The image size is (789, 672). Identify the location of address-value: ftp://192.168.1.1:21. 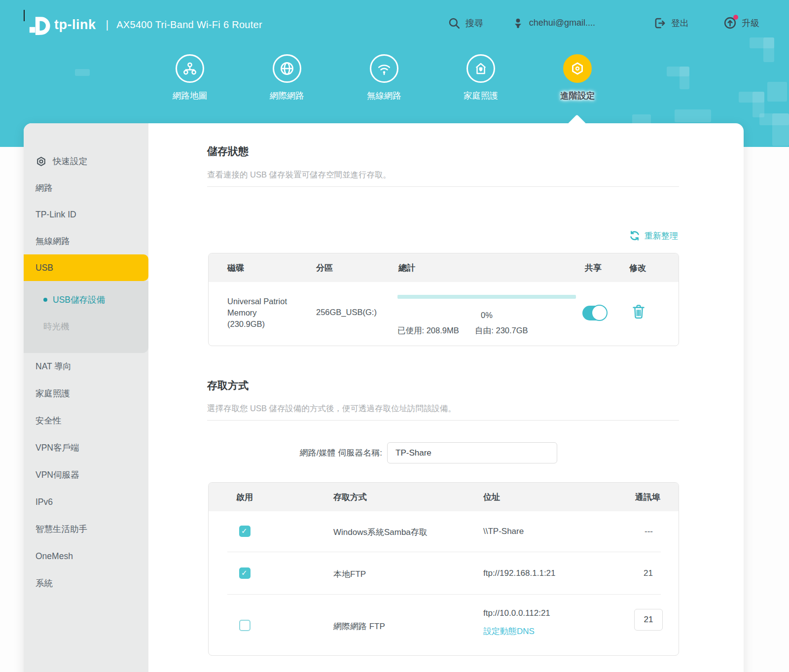
(520, 573).